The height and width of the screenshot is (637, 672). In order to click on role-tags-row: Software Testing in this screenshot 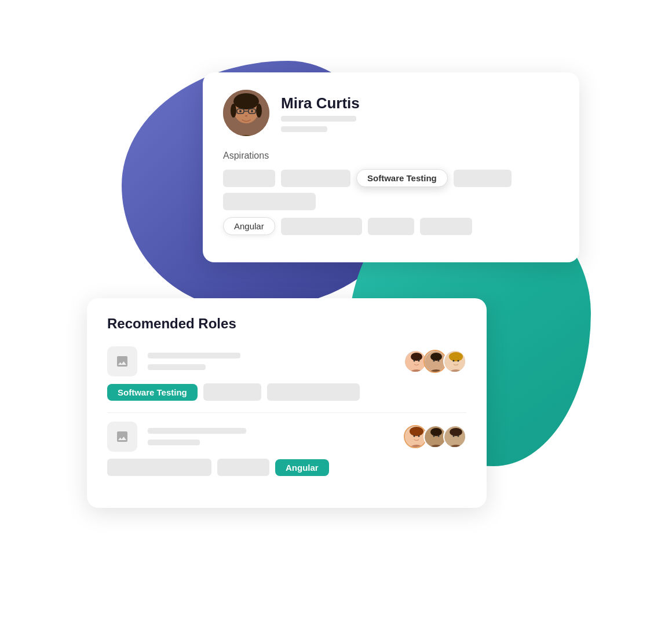, I will do `click(287, 392)`.